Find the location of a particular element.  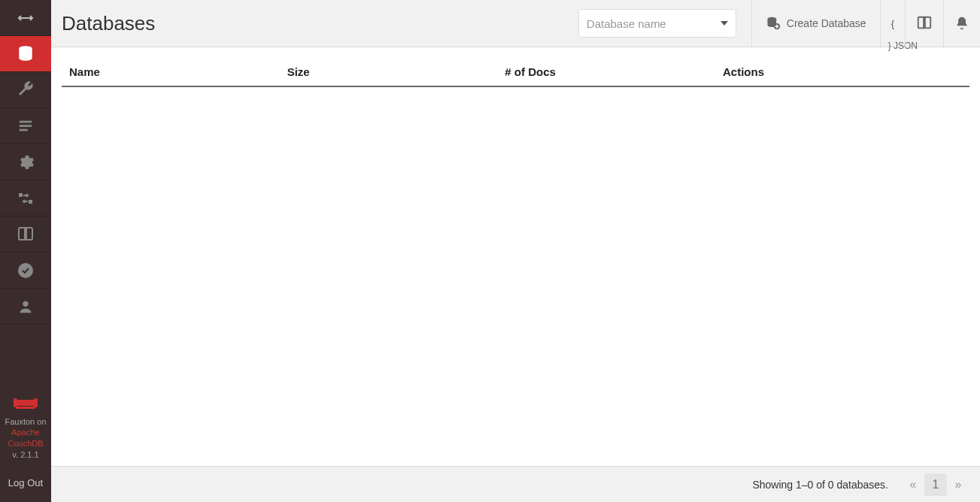

footer-status: Showing 1–0 of 0 databases. is located at coordinates (820, 485).